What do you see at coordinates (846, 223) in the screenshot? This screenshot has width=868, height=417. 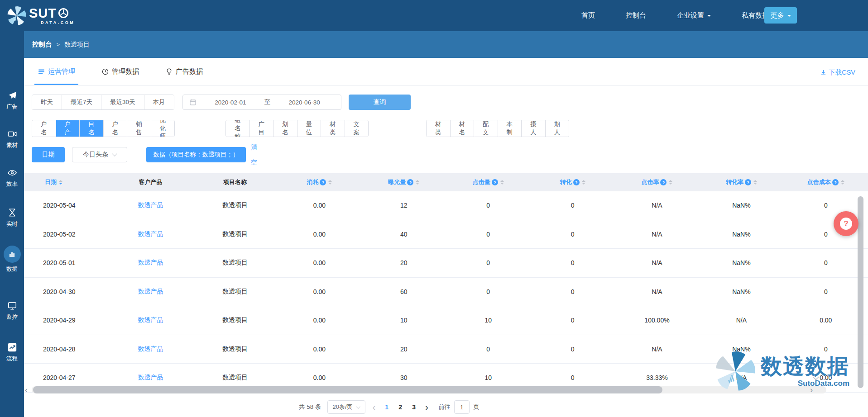 I see `help-floating-button: ?` at bounding box center [846, 223].